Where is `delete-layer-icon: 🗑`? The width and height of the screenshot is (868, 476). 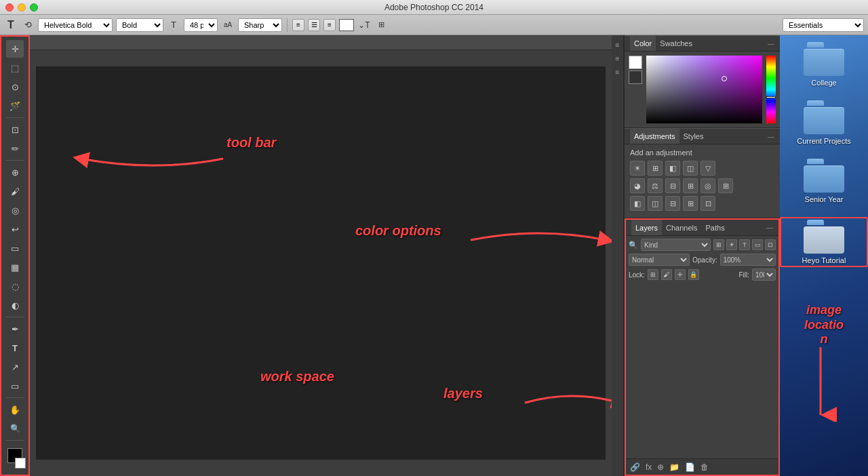
delete-layer-icon: 🗑 is located at coordinates (705, 467).